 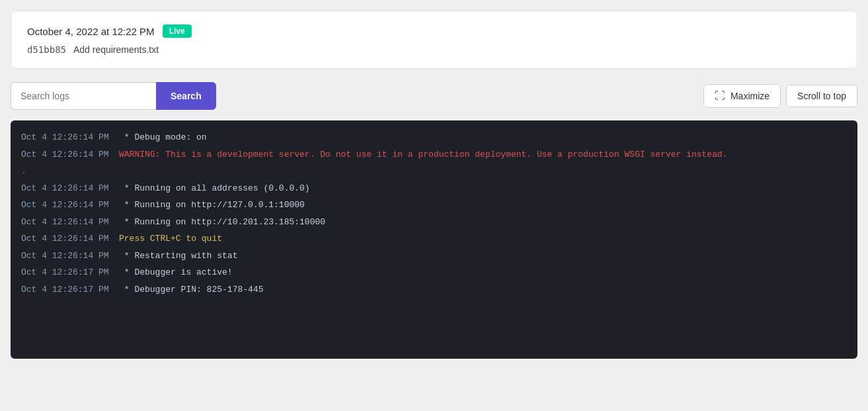 I want to click on log-line: Oct 4 12:26:14 PM * Restarting with stat, so click(x=434, y=256).